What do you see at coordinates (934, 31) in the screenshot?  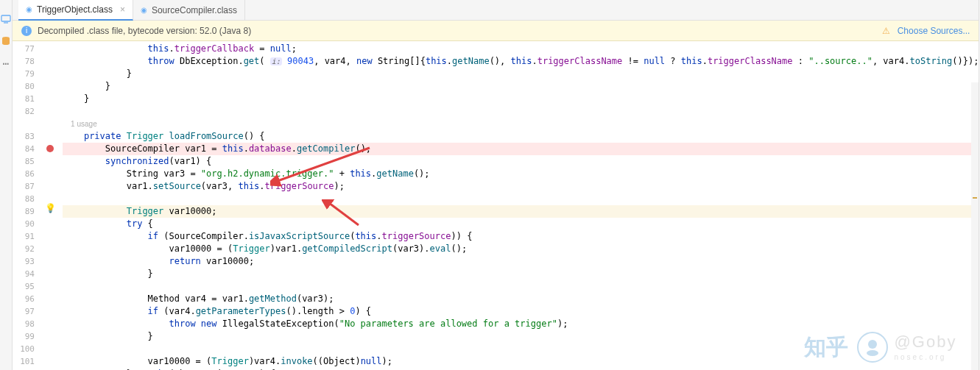 I see `choose-sources-link: Choose Sources...` at bounding box center [934, 31].